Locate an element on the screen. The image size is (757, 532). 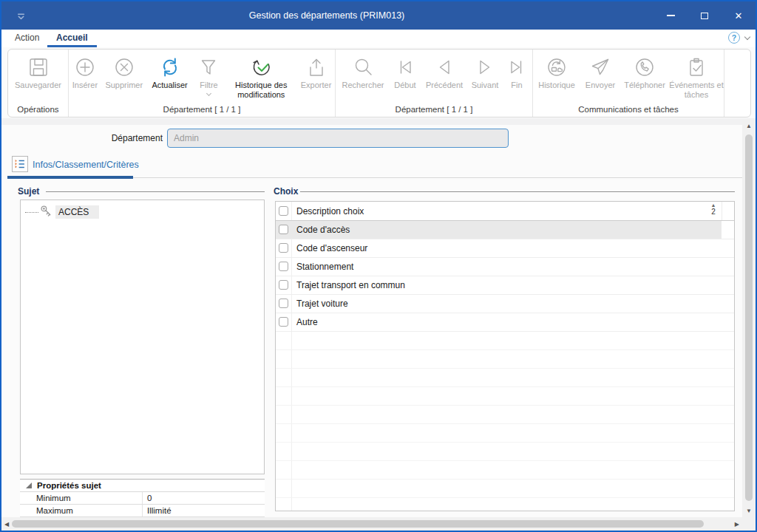
table-row: Trajet voiture is located at coordinates (505, 304).